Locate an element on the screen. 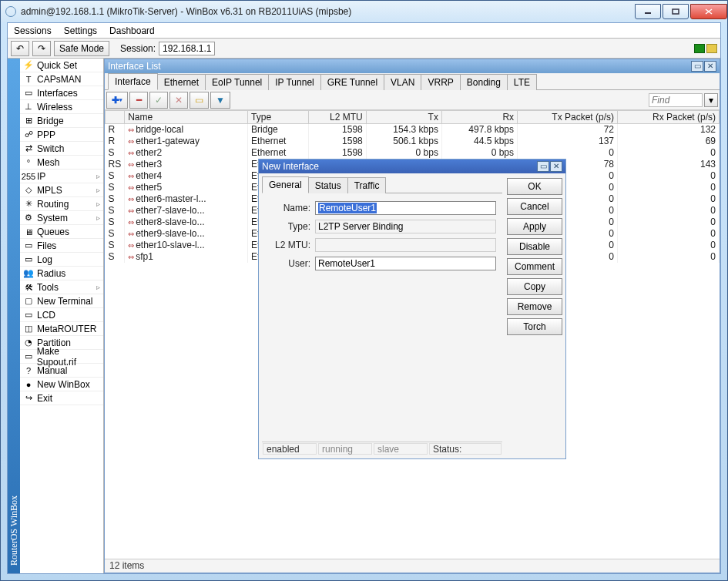  tab-ip-tunnel: IP Tunnel is located at coordinates (294, 82).